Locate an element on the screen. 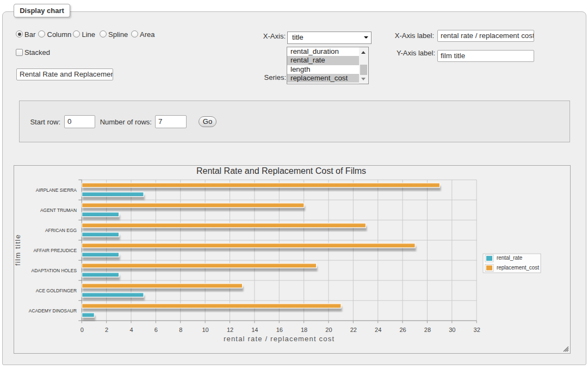 This screenshot has width=588, height=370. svg-text: 16 is located at coordinates (280, 330).